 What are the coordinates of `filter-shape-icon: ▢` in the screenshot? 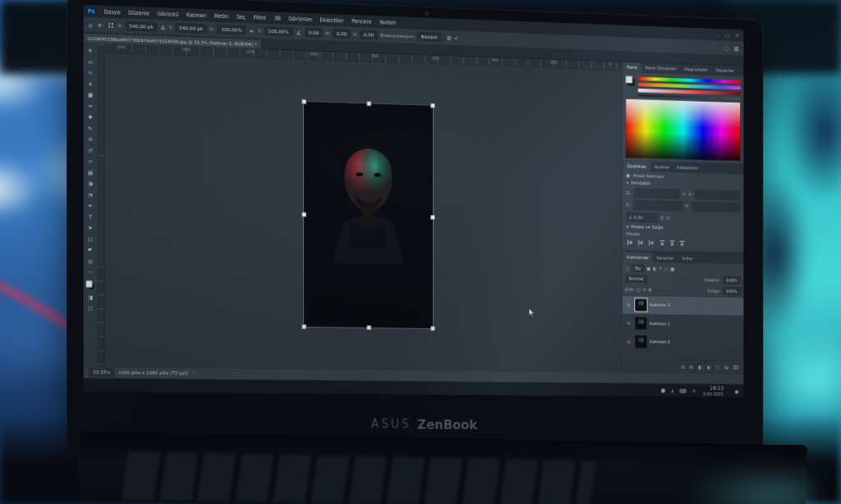 It's located at (665, 268).